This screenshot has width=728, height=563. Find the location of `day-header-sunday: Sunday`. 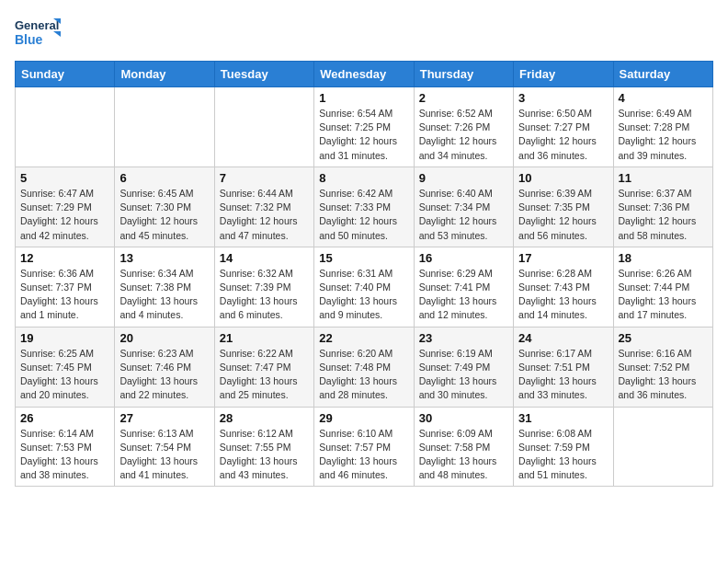

day-header-sunday: Sunday is located at coordinates (65, 75).